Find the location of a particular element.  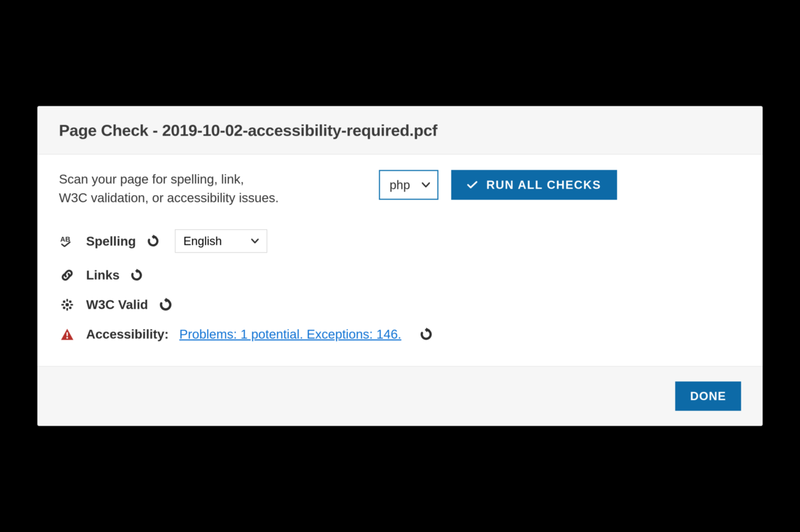

check-icon is located at coordinates (472, 185).